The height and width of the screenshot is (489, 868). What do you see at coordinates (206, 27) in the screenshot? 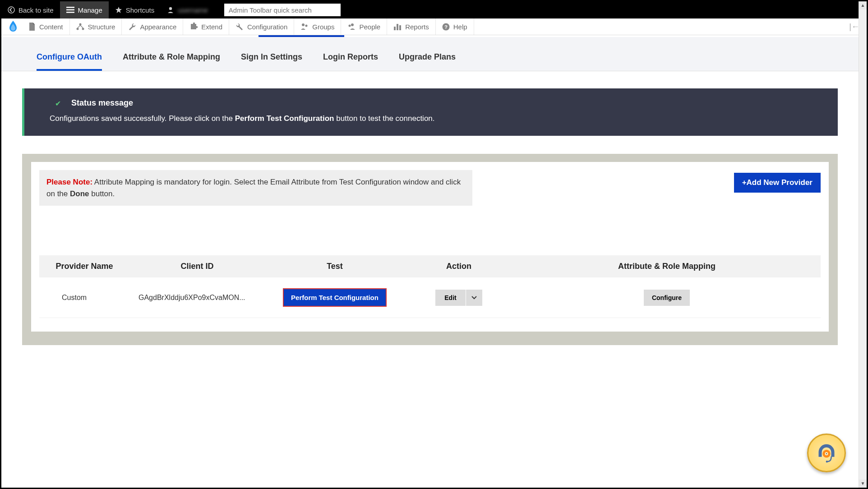
I see `menu-extend: Extend` at bounding box center [206, 27].